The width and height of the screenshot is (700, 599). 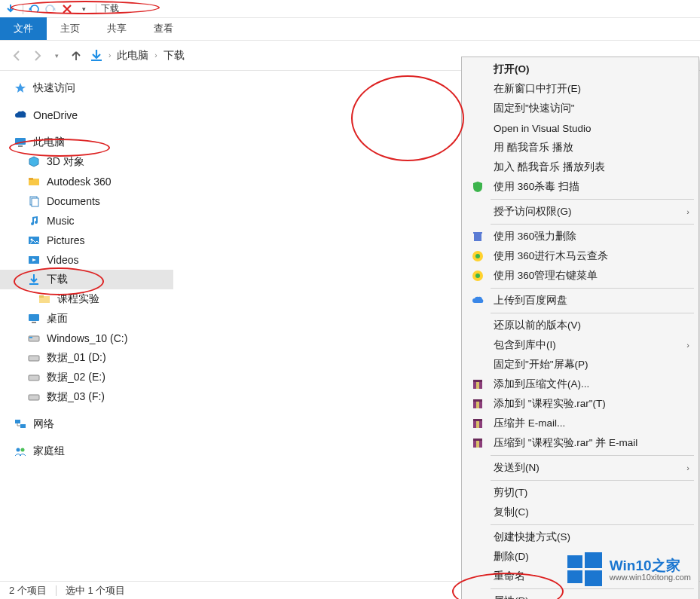 What do you see at coordinates (23, 29) in the screenshot?
I see `tab-file: 文件` at bounding box center [23, 29].